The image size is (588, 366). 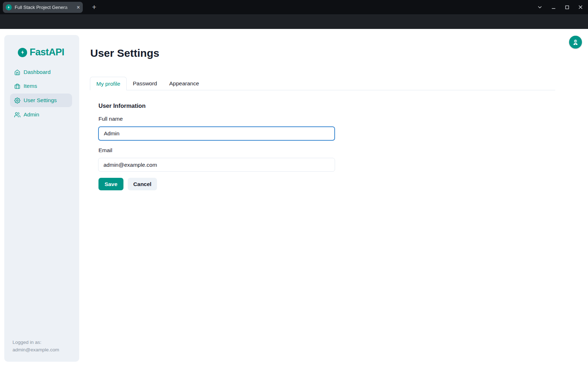 I want to click on page-title: User Settings, so click(x=125, y=53).